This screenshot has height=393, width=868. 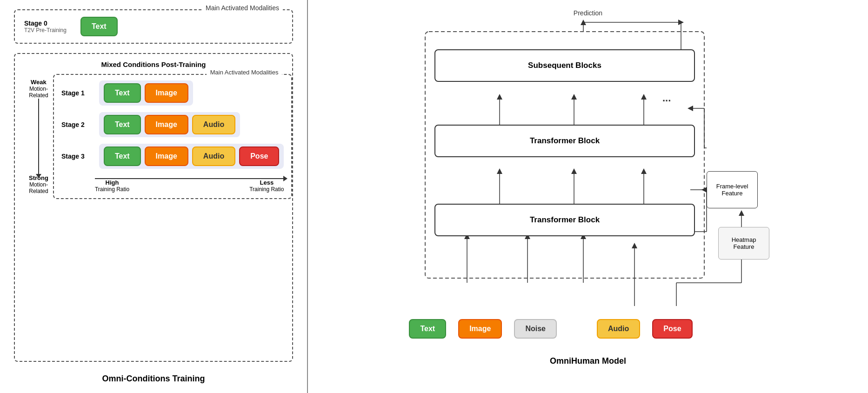 I want to click on mixed-inner: Weak Motion-Related Strong Motion-Relate…, so click(x=154, y=137).